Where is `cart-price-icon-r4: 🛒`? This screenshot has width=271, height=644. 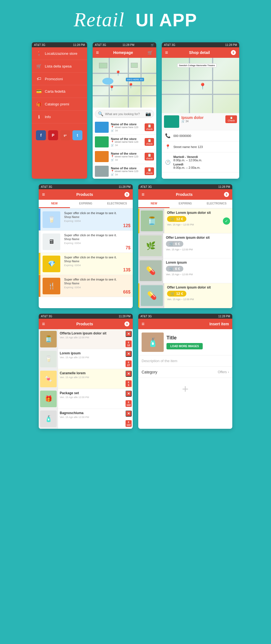 cart-price-icon-r4: 🛒 is located at coordinates (173, 294).